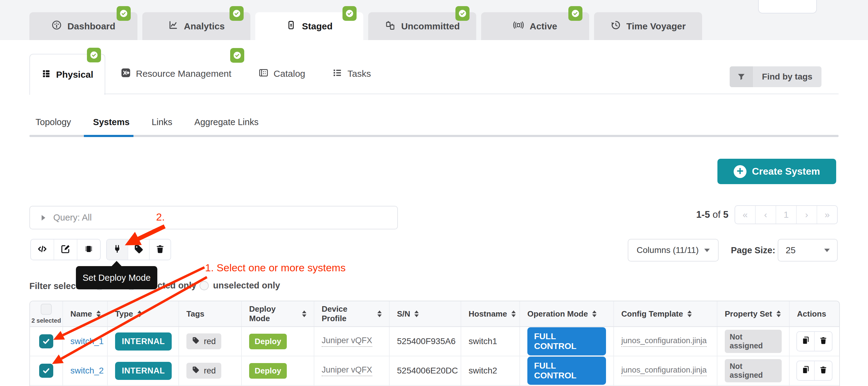 This screenshot has height=386, width=868. I want to click on funnel-icon, so click(741, 77).